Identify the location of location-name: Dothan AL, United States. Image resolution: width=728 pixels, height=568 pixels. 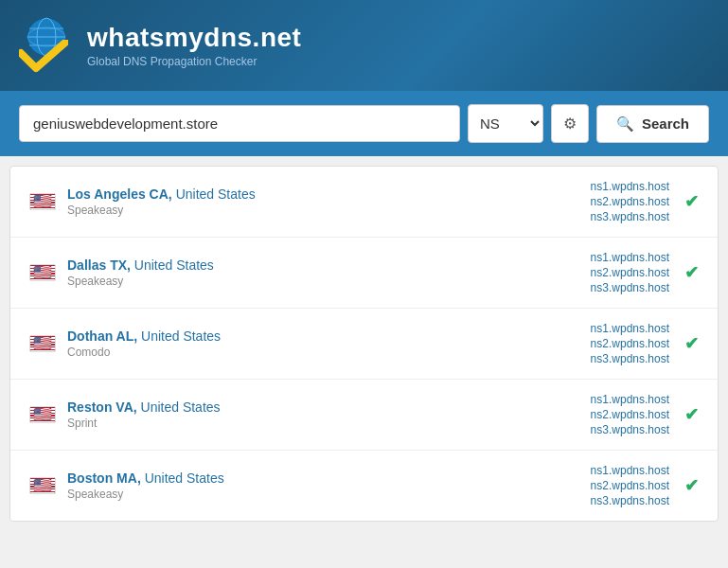
(329, 336).